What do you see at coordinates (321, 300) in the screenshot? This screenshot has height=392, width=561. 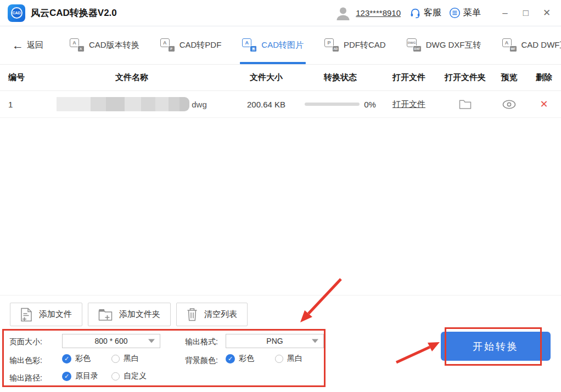 I see `annotation-arrow-to-settings` at bounding box center [321, 300].